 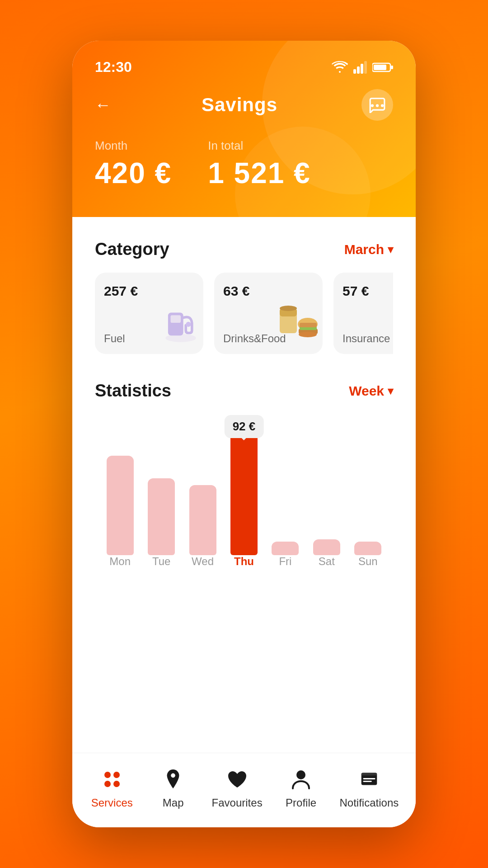 I want to click on profile-icon, so click(x=301, y=779).